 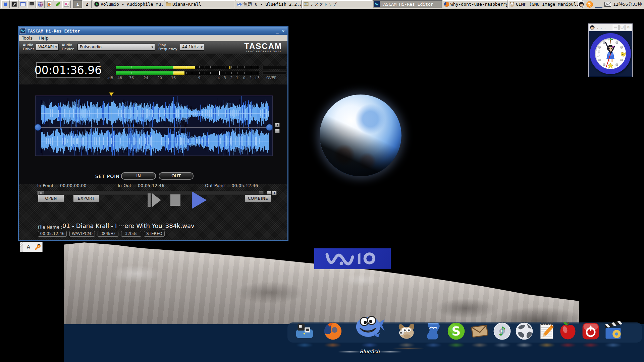 I want to click on analog-clock-face, so click(x=610, y=54).